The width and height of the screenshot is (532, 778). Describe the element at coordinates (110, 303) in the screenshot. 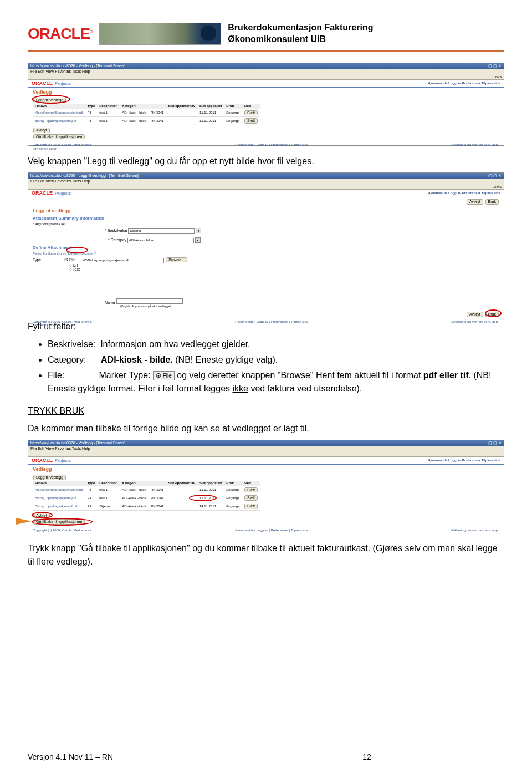

I see `ss2-label-name: Name` at that location.